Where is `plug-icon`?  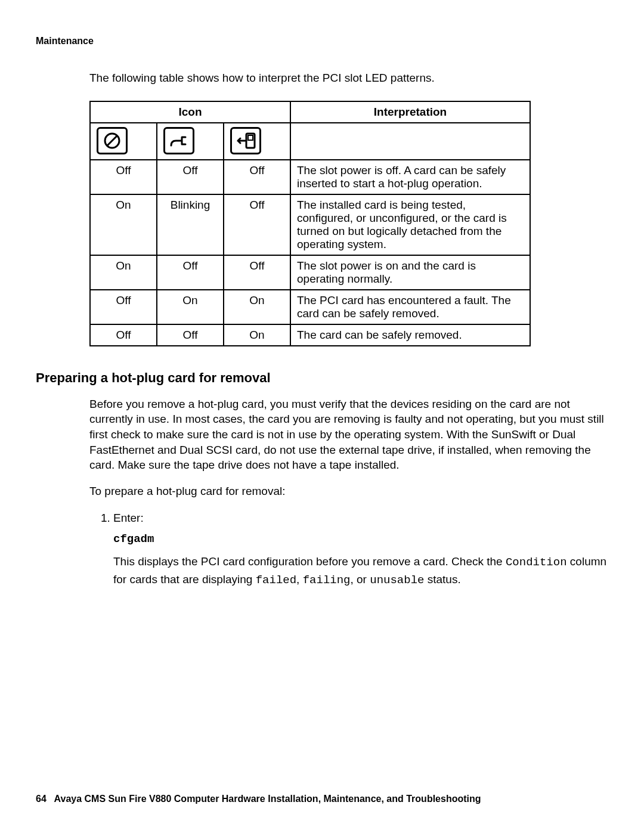
plug-icon is located at coordinates (179, 141).